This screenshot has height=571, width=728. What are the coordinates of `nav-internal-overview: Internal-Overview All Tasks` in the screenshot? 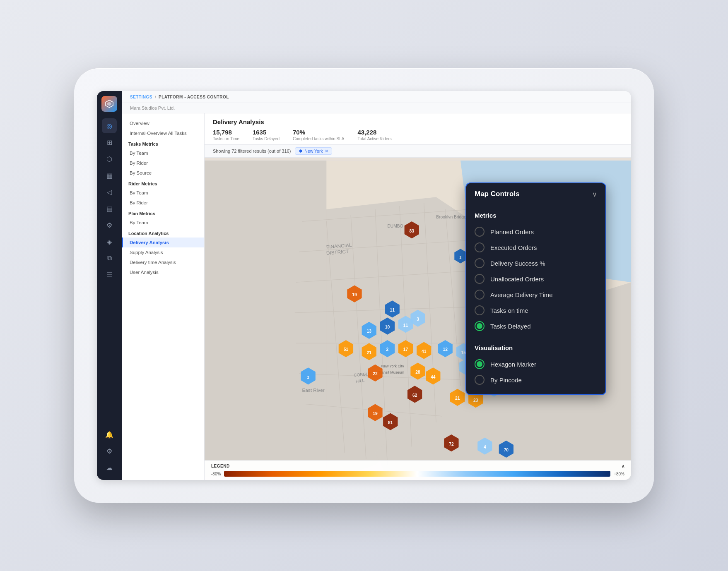 It's located at (163, 133).